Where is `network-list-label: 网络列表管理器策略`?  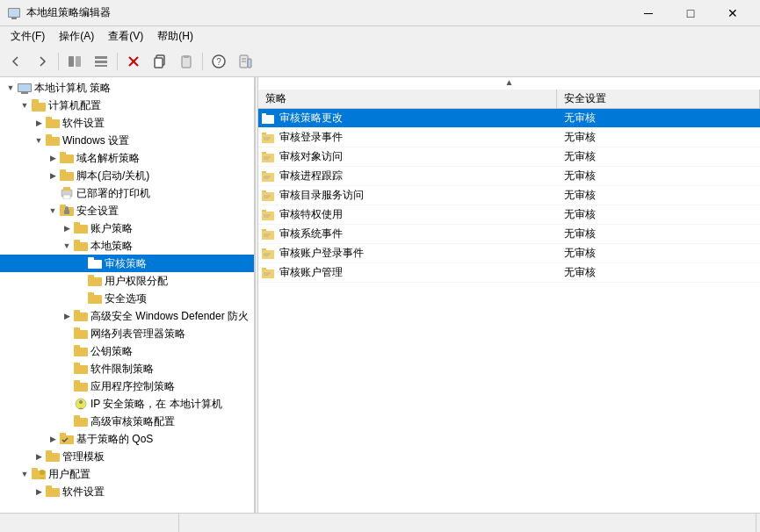 network-list-label: 网络列表管理器策略 is located at coordinates (138, 334).